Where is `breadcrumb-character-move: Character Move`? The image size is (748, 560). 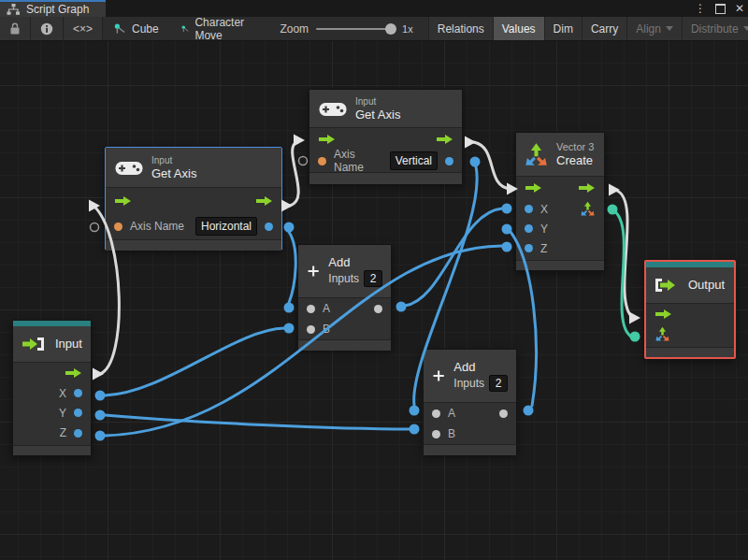 breadcrumb-character-move: Character Move is located at coordinates (215, 28).